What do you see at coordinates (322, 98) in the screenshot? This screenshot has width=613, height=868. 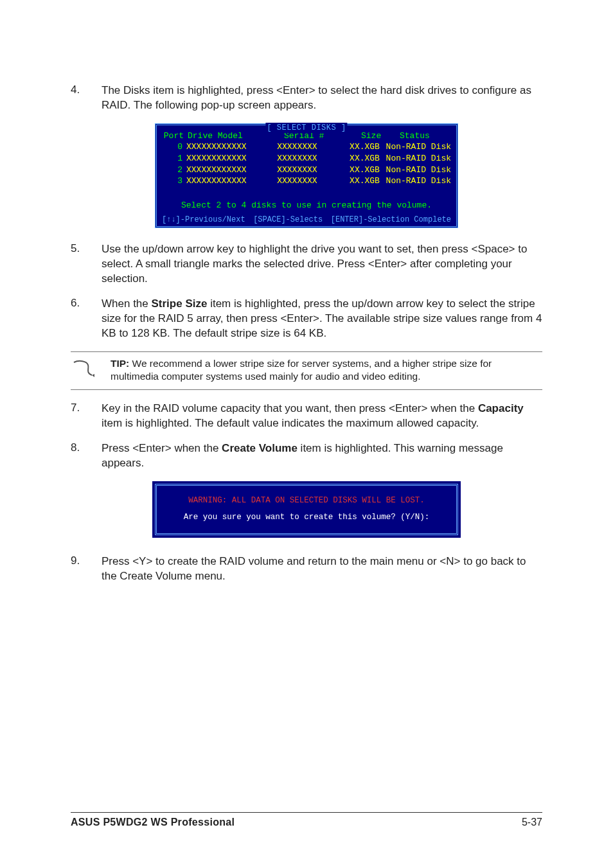 I see `step-text: The Disks item is highlighted, press <En…` at bounding box center [322, 98].